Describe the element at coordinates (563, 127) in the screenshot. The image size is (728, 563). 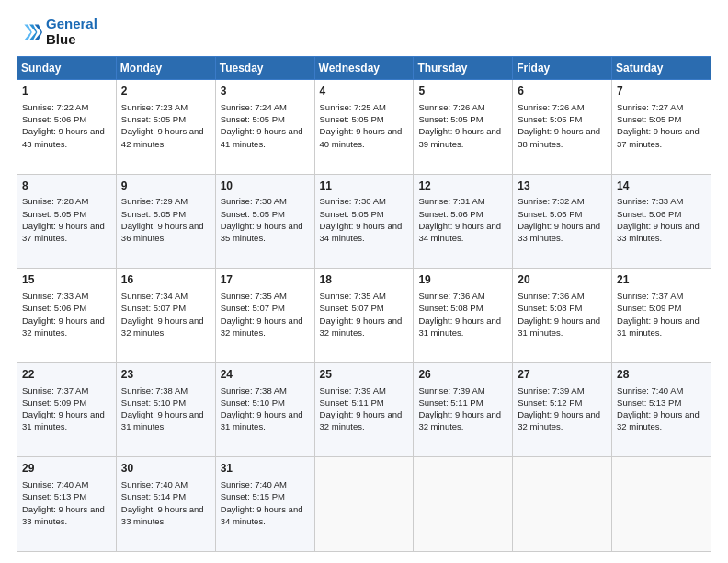
I see `calendar-cell: 6 Sunrise: 7:26 AM Sunset: 5:05 PM Dayli…` at that location.